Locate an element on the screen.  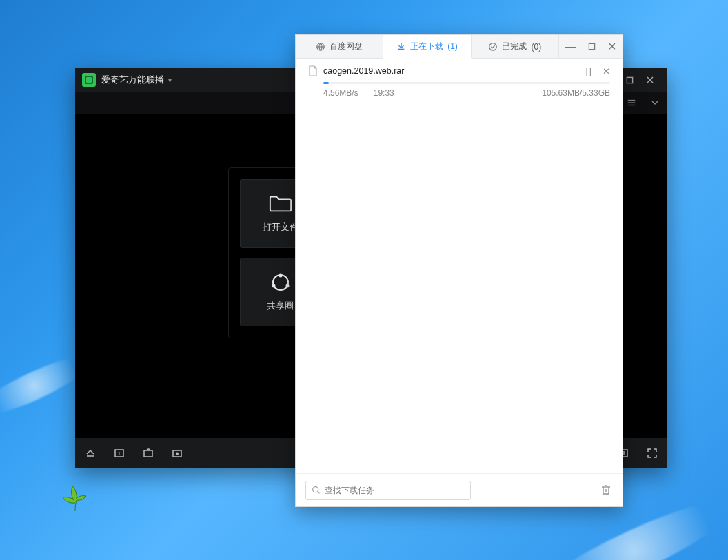
chevron-down-icon: ▾ is located at coordinates (170, 80).